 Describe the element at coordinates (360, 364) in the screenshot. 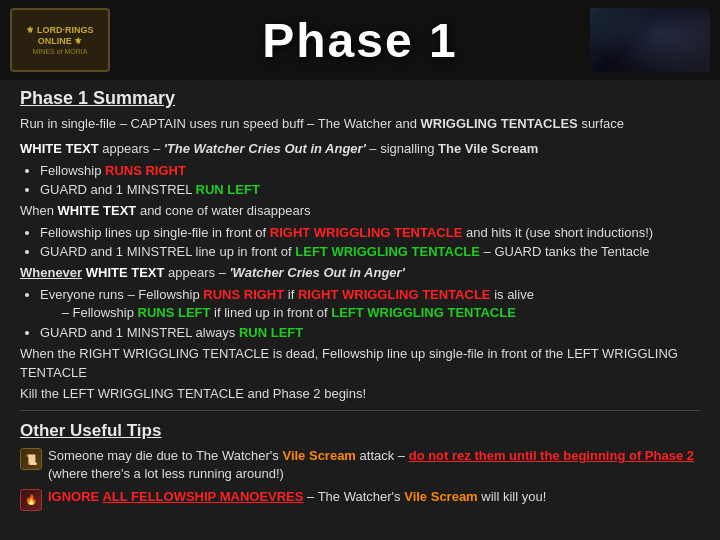

I see `dead-section: When the RIGHT WRIGGLING TENTACLE is dea…` at that location.